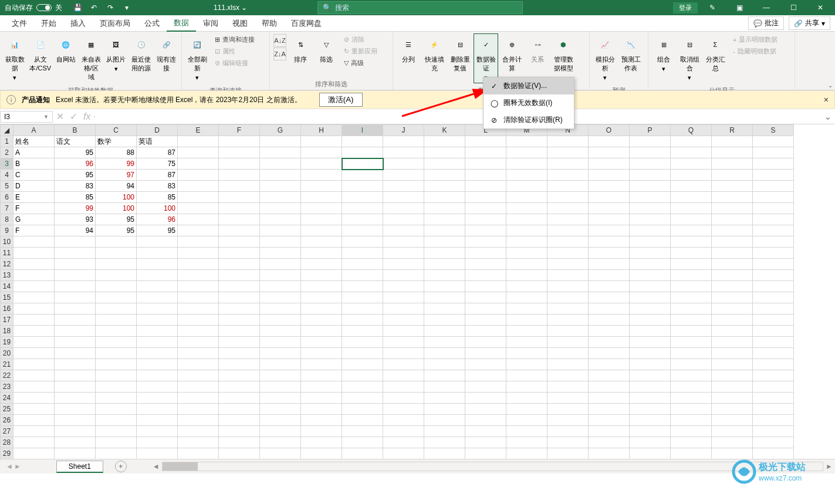 The image size is (835, 504). Describe the element at coordinates (7, 343) in the screenshot. I see `row-header: 19` at that location.